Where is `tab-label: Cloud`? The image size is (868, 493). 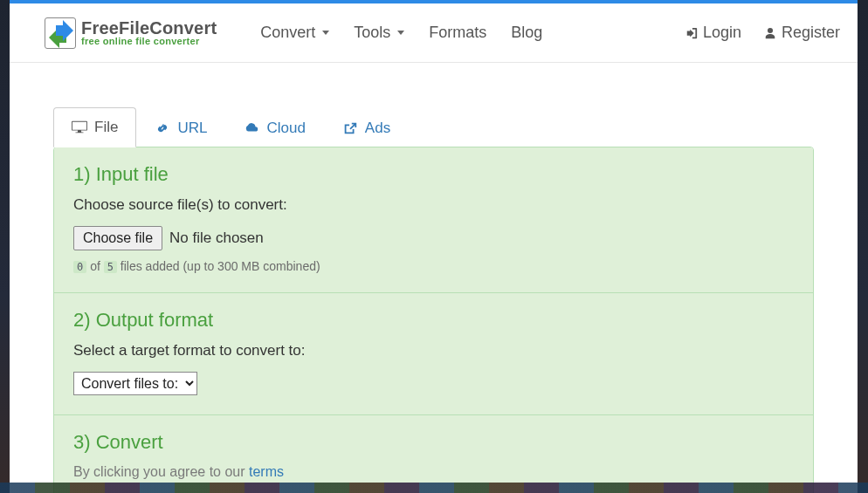
tab-label: Cloud is located at coordinates (286, 128).